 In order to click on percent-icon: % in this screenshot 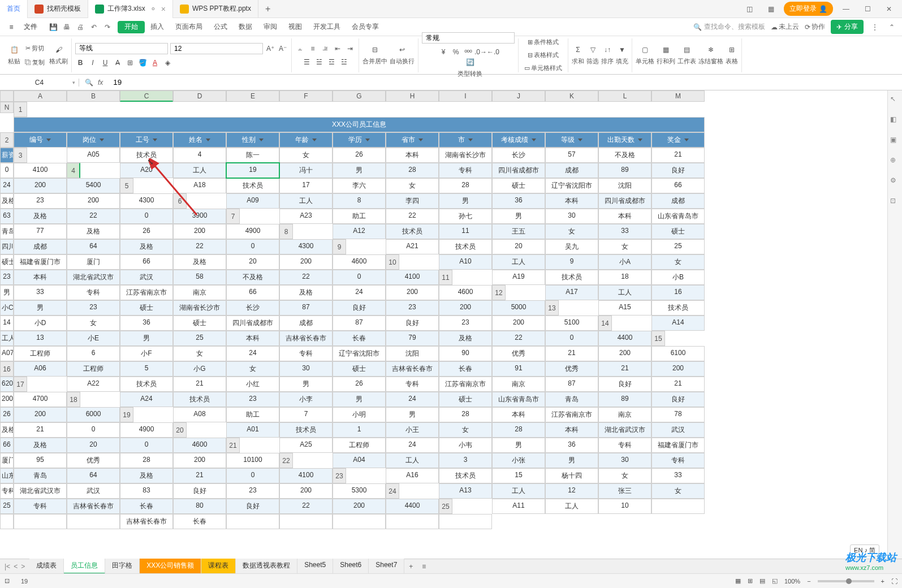, I will do `click(456, 52)`.